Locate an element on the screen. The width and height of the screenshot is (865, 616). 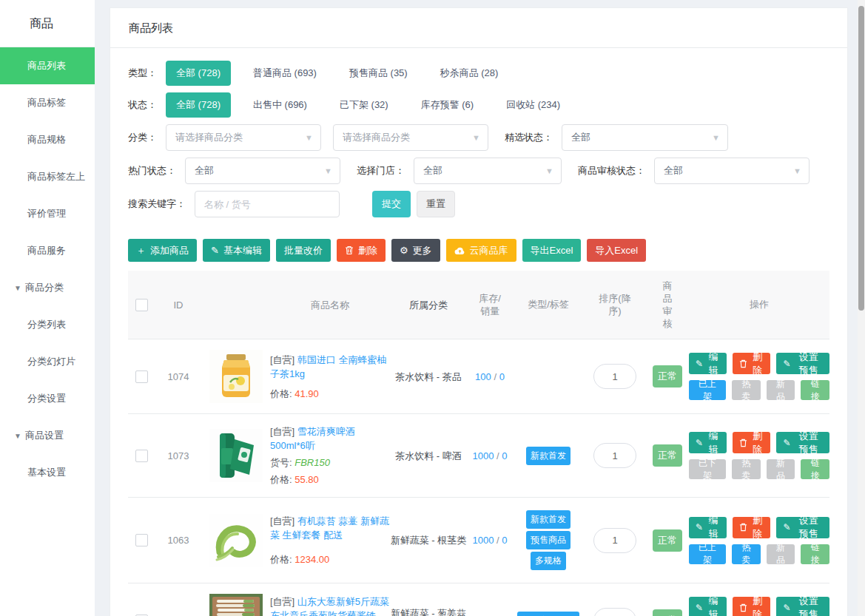
select-all-checkbox is located at coordinates (142, 305).